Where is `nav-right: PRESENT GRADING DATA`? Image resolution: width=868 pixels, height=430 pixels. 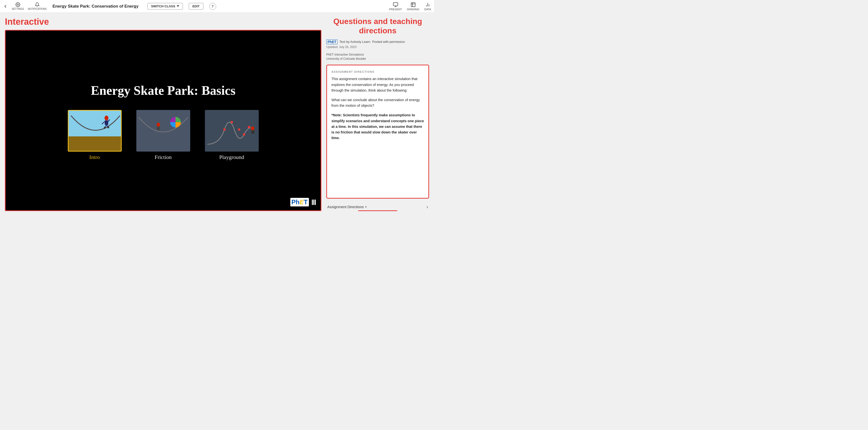 nav-right: PRESENT GRADING DATA is located at coordinates (410, 6).